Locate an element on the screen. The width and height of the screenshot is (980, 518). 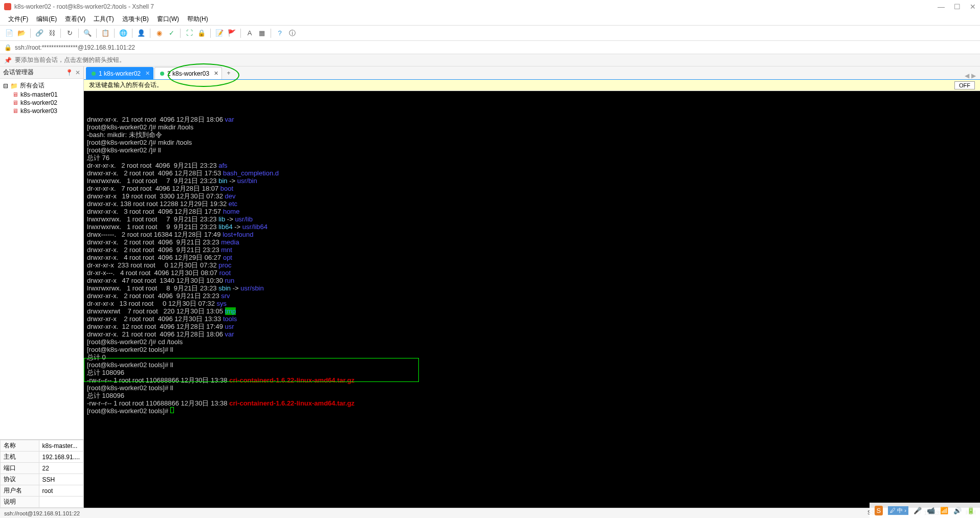
prop-port-k: 端口 is located at coordinates (20, 468).